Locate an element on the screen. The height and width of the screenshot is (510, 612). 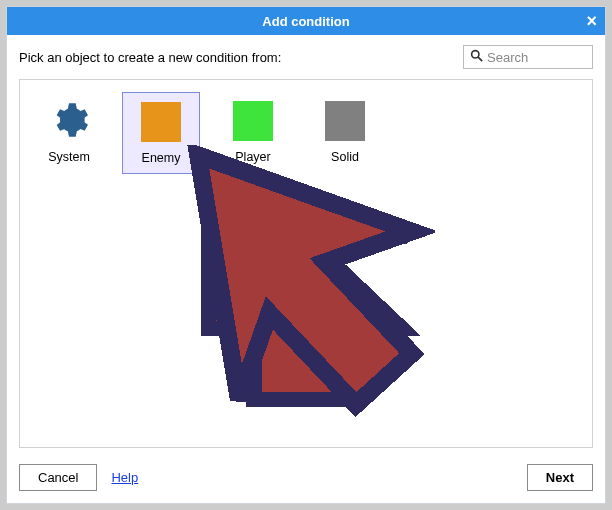
object-enemy: Enemy is located at coordinates (161, 133).